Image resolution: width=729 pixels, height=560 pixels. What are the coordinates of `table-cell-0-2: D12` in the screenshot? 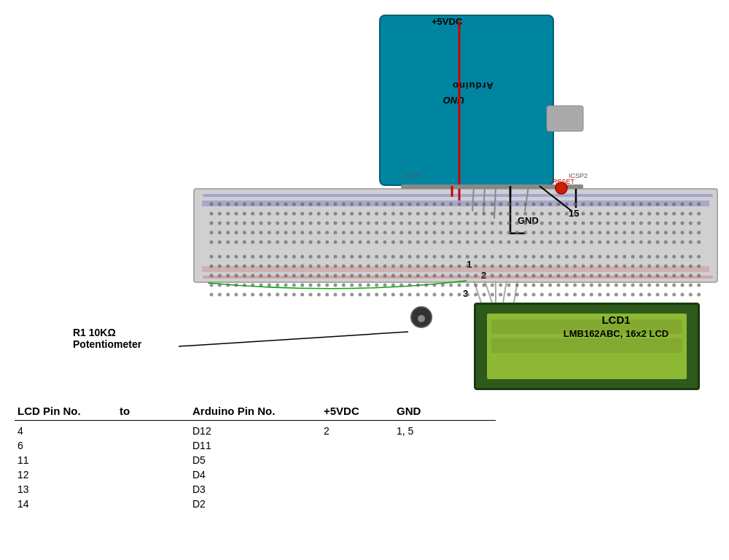 It's located at (255, 431).